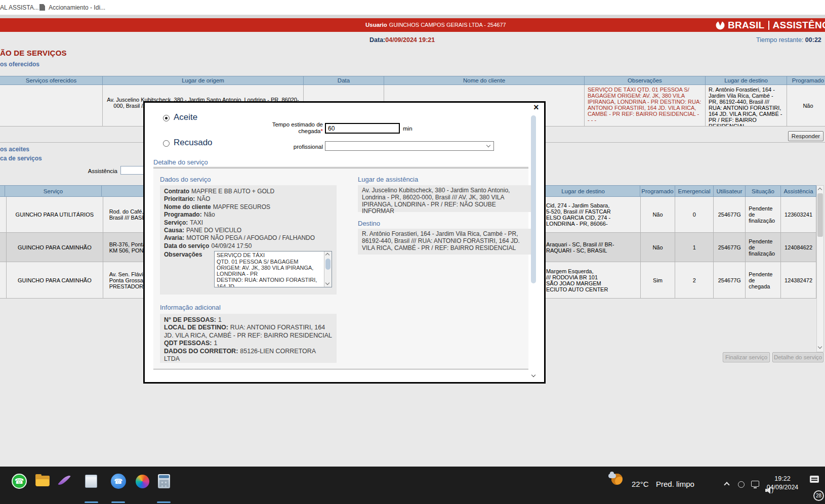 The height and width of the screenshot is (504, 825). What do you see at coordinates (445, 242) in the screenshot?
I see `destino-box: R. Antônio Forastieri, 164 - Jardim Vila…` at bounding box center [445, 242].